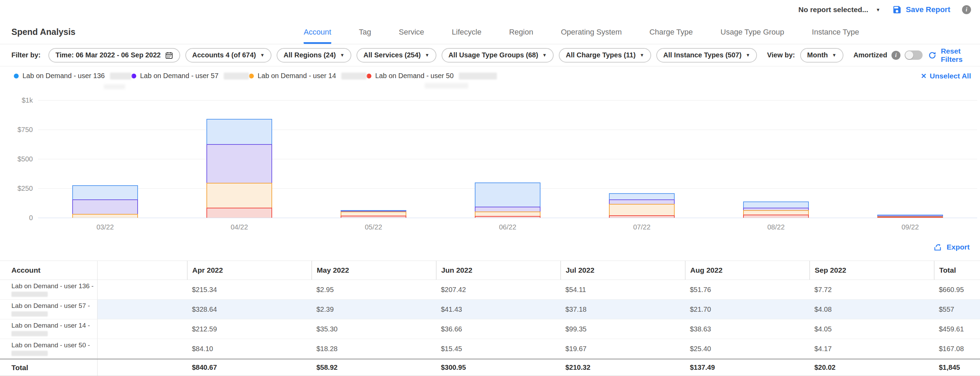 This screenshot has width=980, height=376. Describe the element at coordinates (946, 76) in the screenshot. I see `unselect-all-button: ✕ Unselect All` at that location.